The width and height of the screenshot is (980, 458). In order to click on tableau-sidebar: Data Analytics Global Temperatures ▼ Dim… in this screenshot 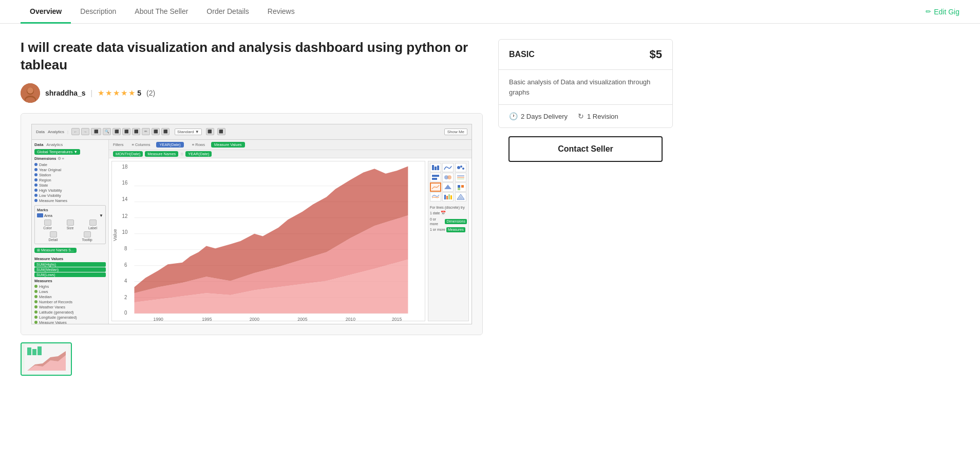, I will do `click(70, 232)`.